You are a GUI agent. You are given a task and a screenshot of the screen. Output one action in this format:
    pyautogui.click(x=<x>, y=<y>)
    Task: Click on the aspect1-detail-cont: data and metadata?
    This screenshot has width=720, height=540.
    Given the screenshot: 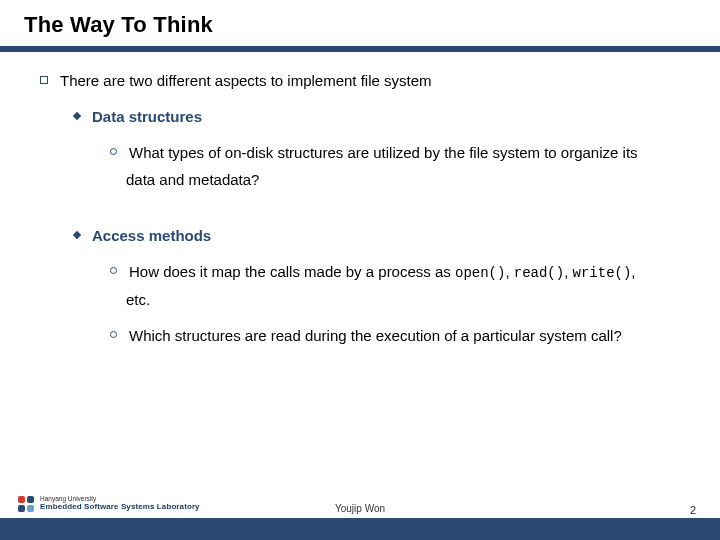 What is the action you would take?
    pyautogui.click(x=192, y=180)
    